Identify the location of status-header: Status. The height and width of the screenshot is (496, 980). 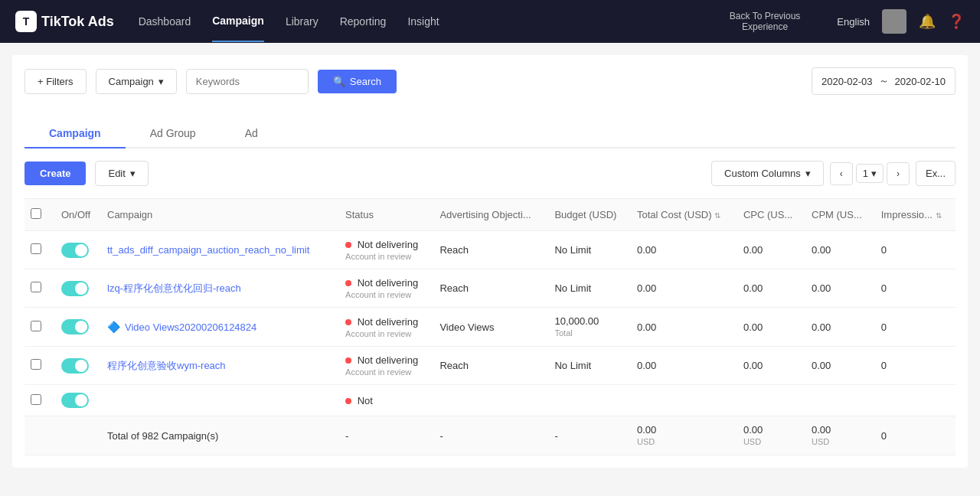
(386, 215).